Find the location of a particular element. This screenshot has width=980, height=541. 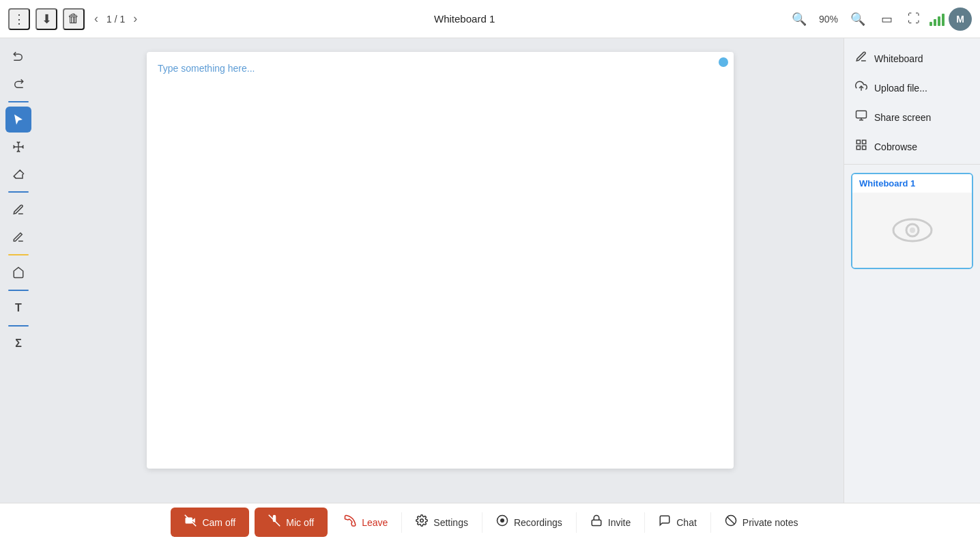

bottom-toolbar: Cam off Mic off Leave Settings Recording… is located at coordinates (490, 522).